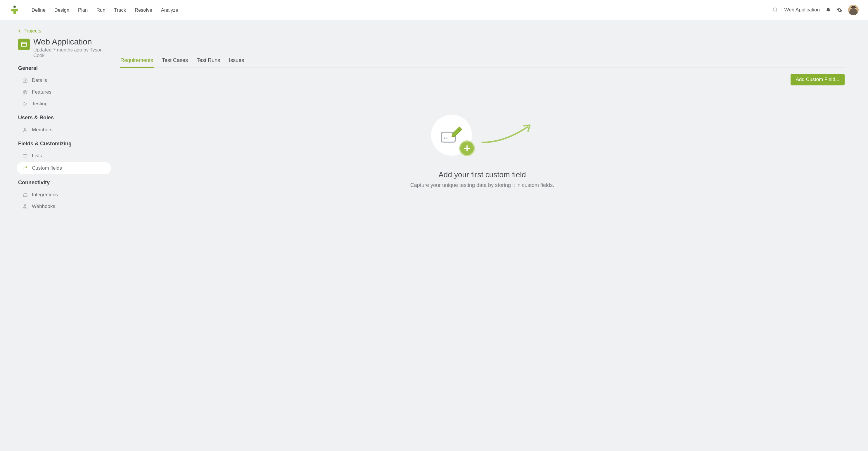  What do you see at coordinates (94, 10) in the screenshot?
I see `header-left: Define Design Plan Run Track Resolve Ana…` at bounding box center [94, 10].